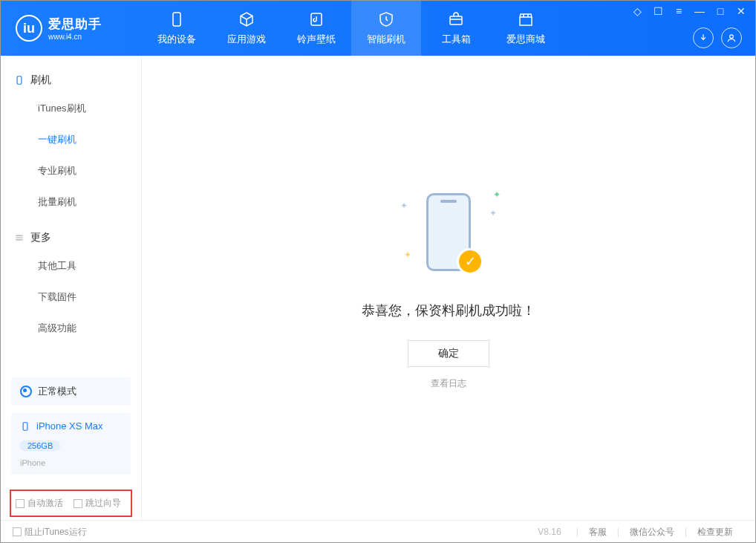  I want to click on view-log-link: 查看日志, so click(449, 383).